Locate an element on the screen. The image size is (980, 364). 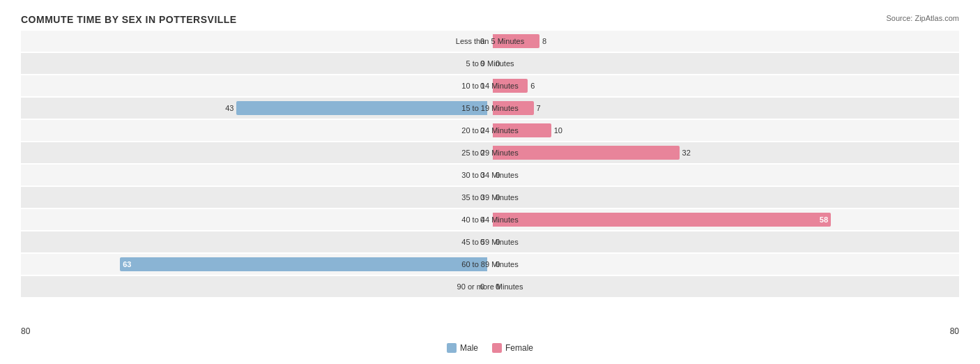
table-row: 010 to 14 Minutes6 is located at coordinates (490, 86).